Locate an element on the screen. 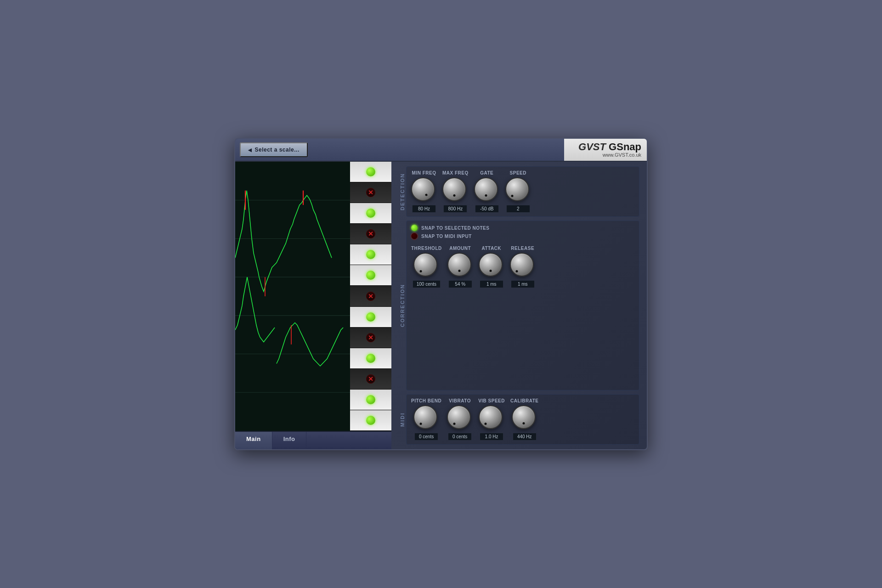 Image resolution: width=882 pixels, height=588 pixels. gate-label: Gate is located at coordinates (487, 173).